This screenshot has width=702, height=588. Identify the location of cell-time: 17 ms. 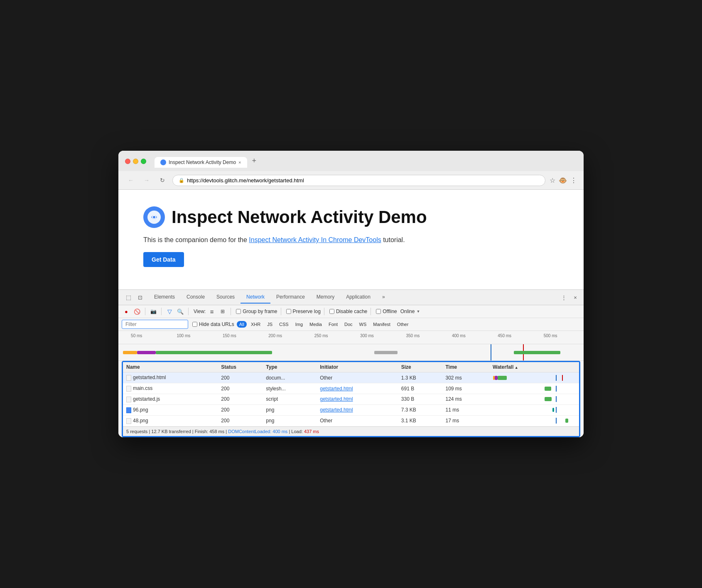
(466, 421).